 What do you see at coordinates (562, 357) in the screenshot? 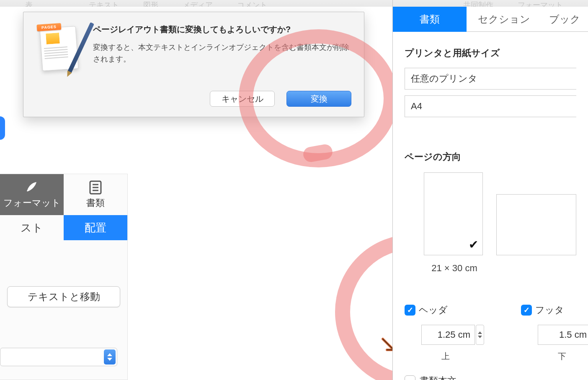
I see `bottom-label: 下` at bounding box center [562, 357].